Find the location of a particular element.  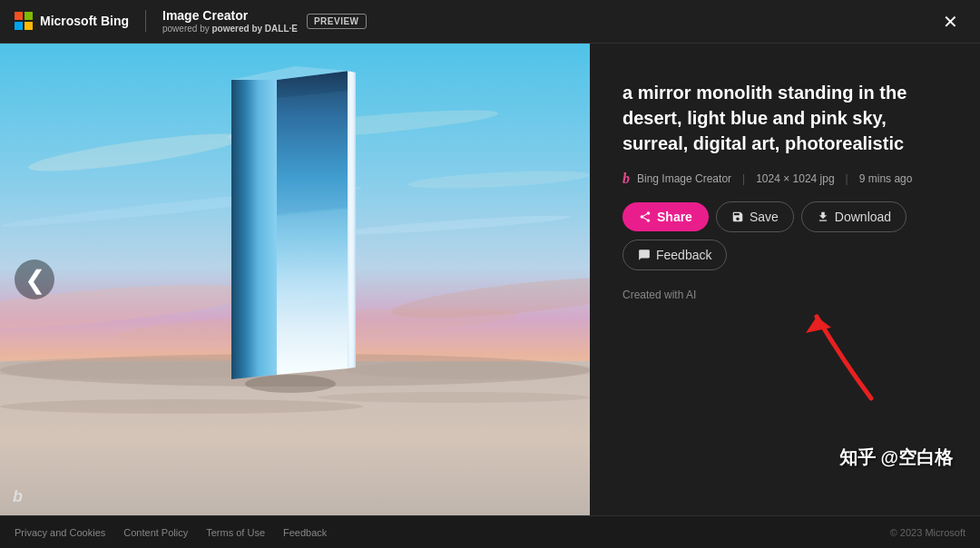

windows-logo-icon is located at coordinates (24, 21).